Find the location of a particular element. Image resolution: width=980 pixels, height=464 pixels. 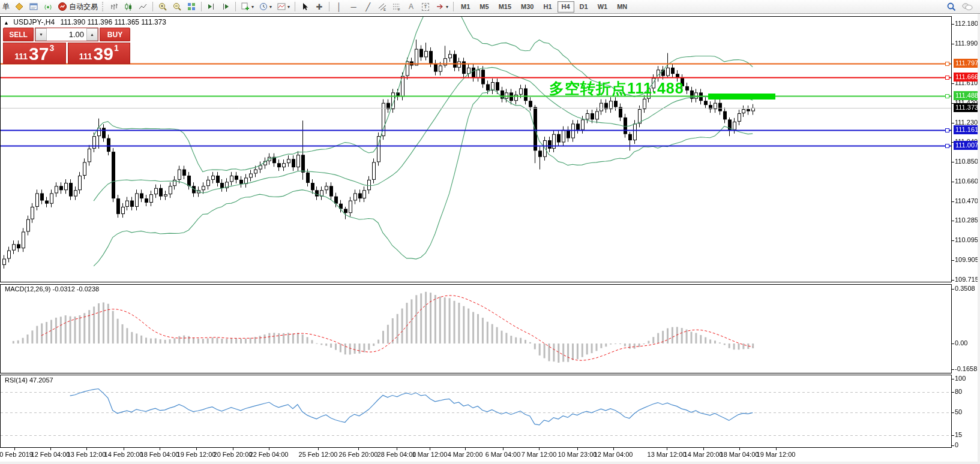

text-icon: A is located at coordinates (411, 7).